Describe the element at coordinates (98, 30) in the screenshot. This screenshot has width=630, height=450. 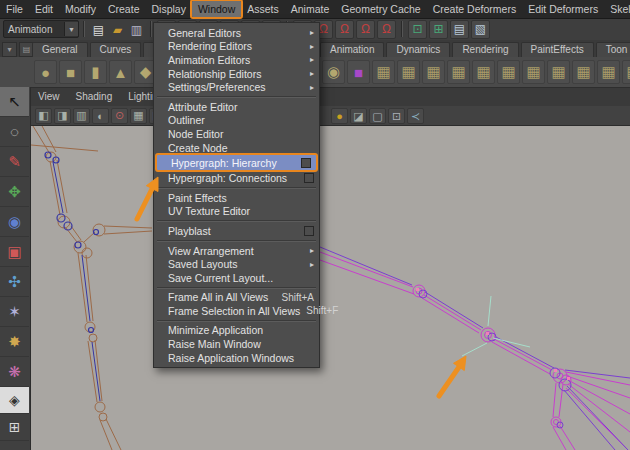
I see `new-scene-icon: ▤` at that location.